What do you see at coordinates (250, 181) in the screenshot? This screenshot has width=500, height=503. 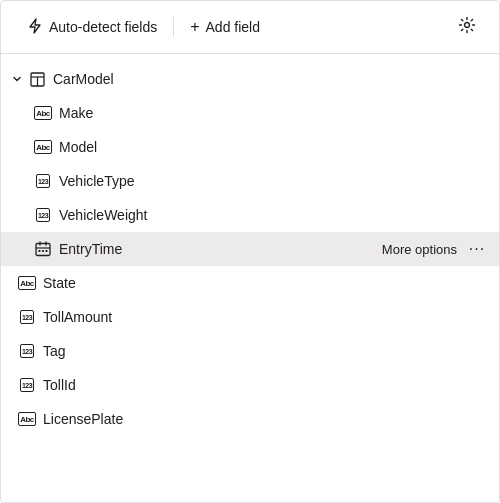 I see `field-row-vehicletype: 123 VehicleType` at bounding box center [250, 181].